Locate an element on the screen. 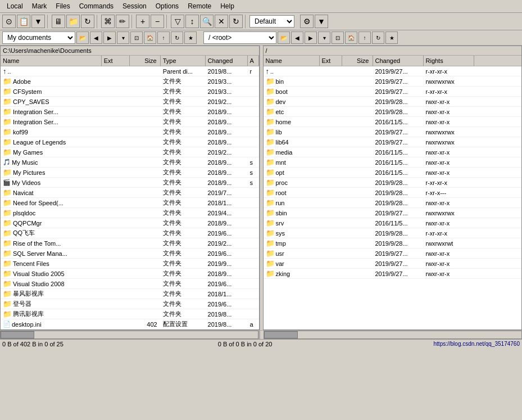 Image resolution: width=522 pixels, height=420 pixels. left-file-row: 登号器 文件夹 2019/6... is located at coordinates (130, 304).